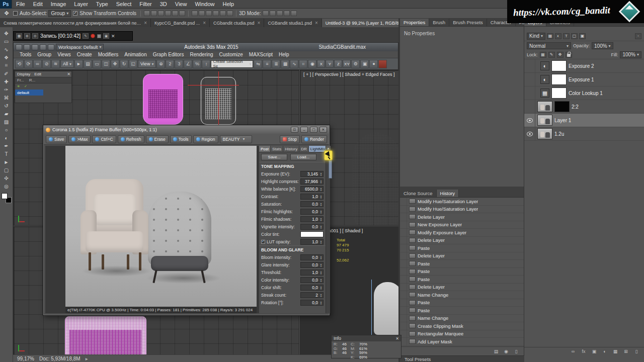 This screenshot has height=362, width=644. What do you see at coordinates (312, 219) in the screenshot?
I see `value-spinner: 1,0` at bounding box center [312, 219].